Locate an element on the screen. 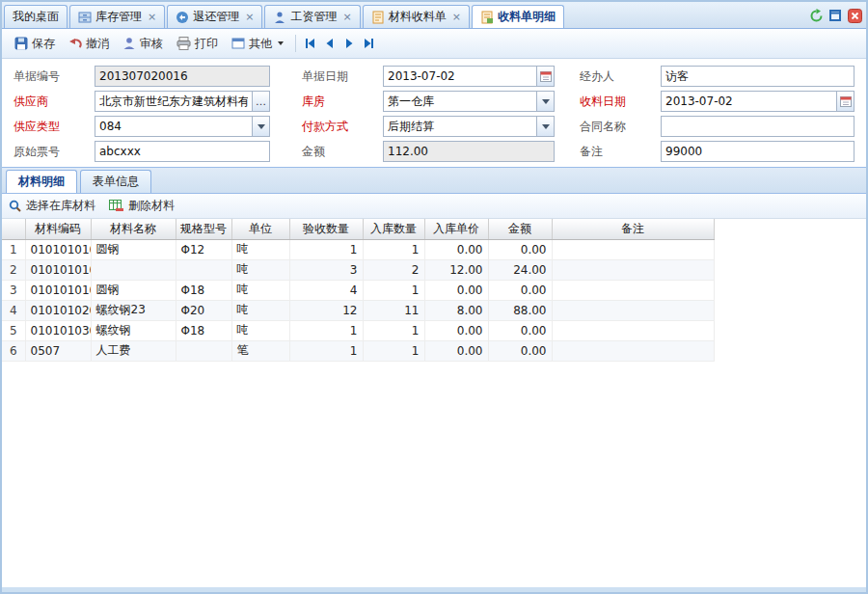 The width and height of the screenshot is (868, 594). cell-spec: Φ20 is located at coordinates (203, 310).